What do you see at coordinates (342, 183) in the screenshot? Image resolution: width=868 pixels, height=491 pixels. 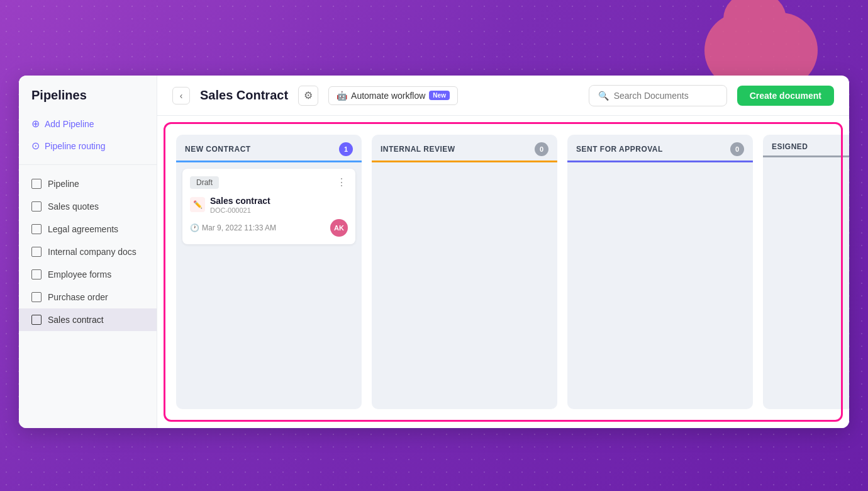 I see `card-menu-button: ⋮` at bounding box center [342, 183].